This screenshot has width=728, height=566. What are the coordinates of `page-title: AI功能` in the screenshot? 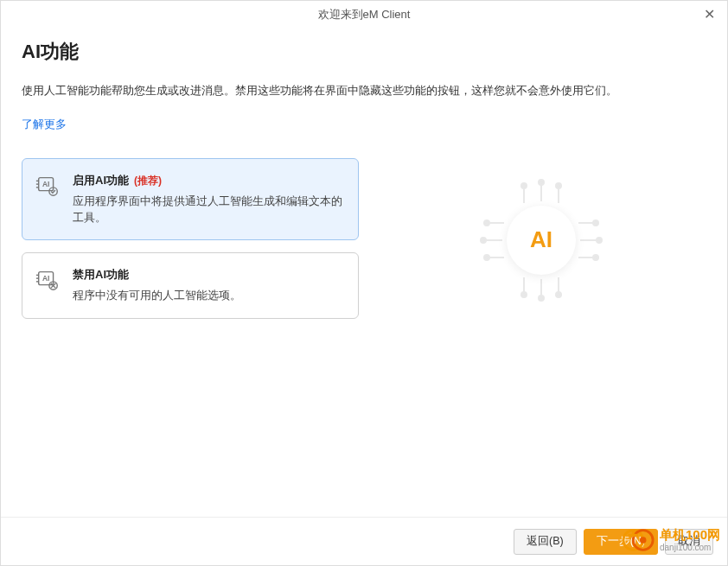 It's located at (364, 52).